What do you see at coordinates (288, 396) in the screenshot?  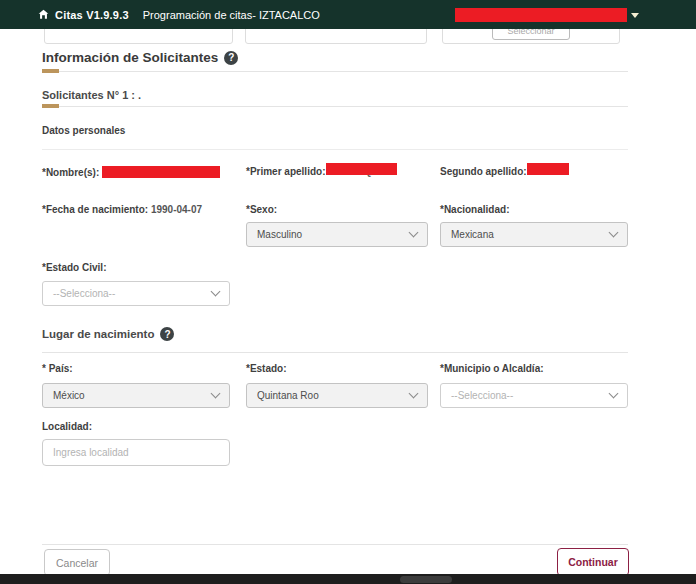 I see `estado-selected-value: Quintana Roo` at bounding box center [288, 396].